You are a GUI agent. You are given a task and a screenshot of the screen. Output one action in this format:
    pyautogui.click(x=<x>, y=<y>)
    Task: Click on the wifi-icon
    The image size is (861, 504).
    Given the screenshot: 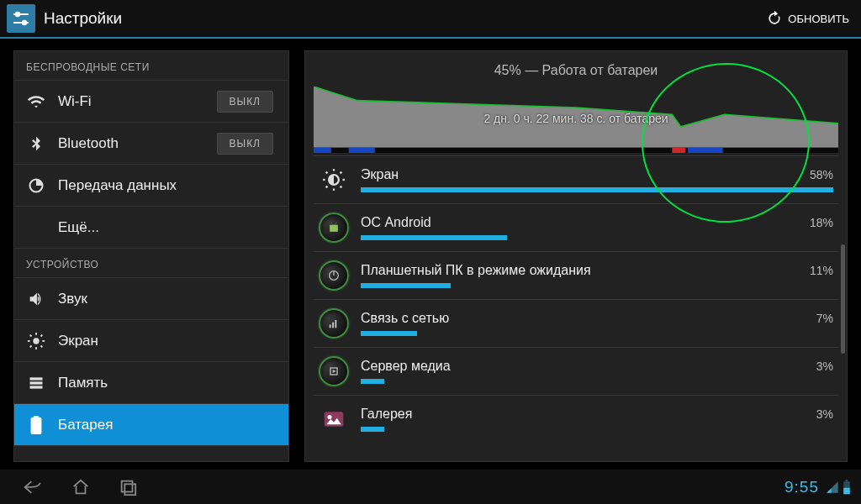 What is the action you would take?
    pyautogui.click(x=36, y=102)
    